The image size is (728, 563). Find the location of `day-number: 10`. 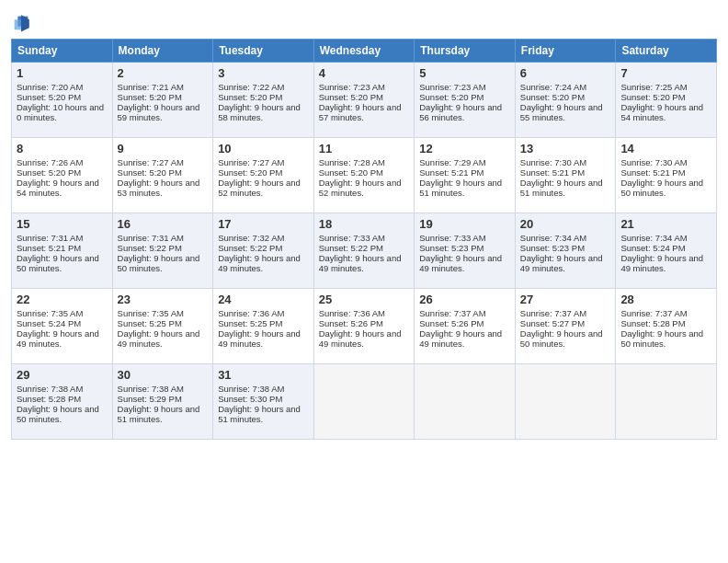

day-number: 10 is located at coordinates (263, 149).